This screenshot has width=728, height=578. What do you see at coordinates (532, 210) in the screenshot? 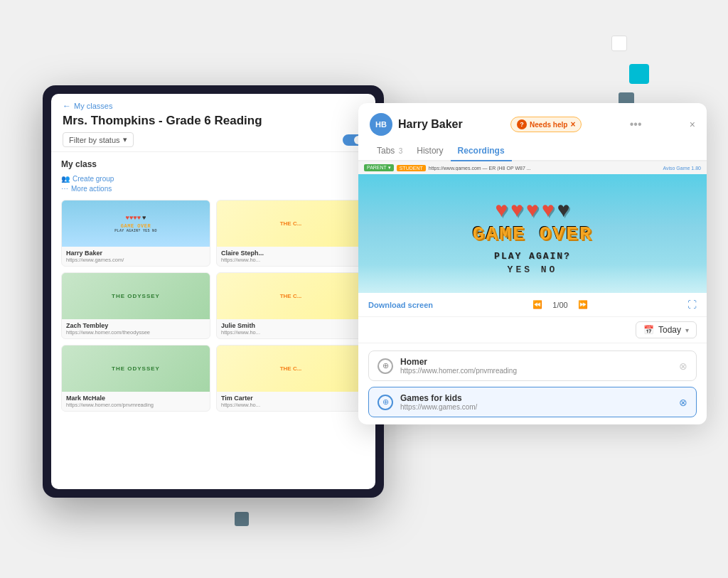
I see `pixel-hearts-row: ♥ ♥ ♥ ♥ ♥` at bounding box center [532, 210].